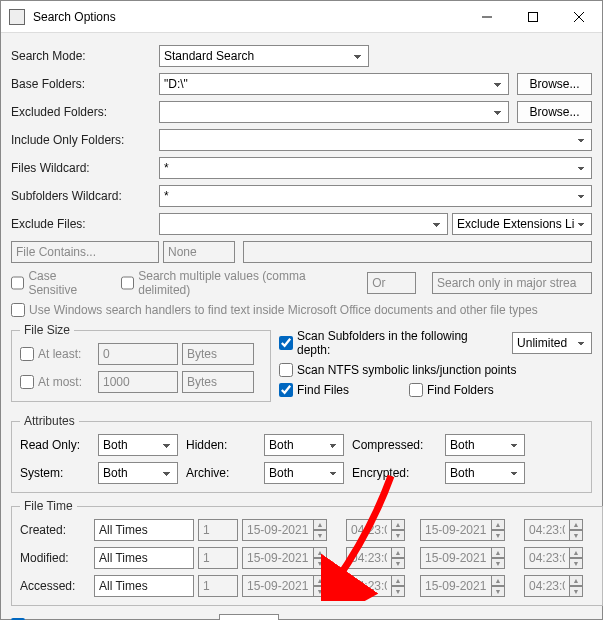 The width and height of the screenshot is (603, 620). What do you see at coordinates (138, 354) in the screenshot?
I see `at-least-input` at bounding box center [138, 354].